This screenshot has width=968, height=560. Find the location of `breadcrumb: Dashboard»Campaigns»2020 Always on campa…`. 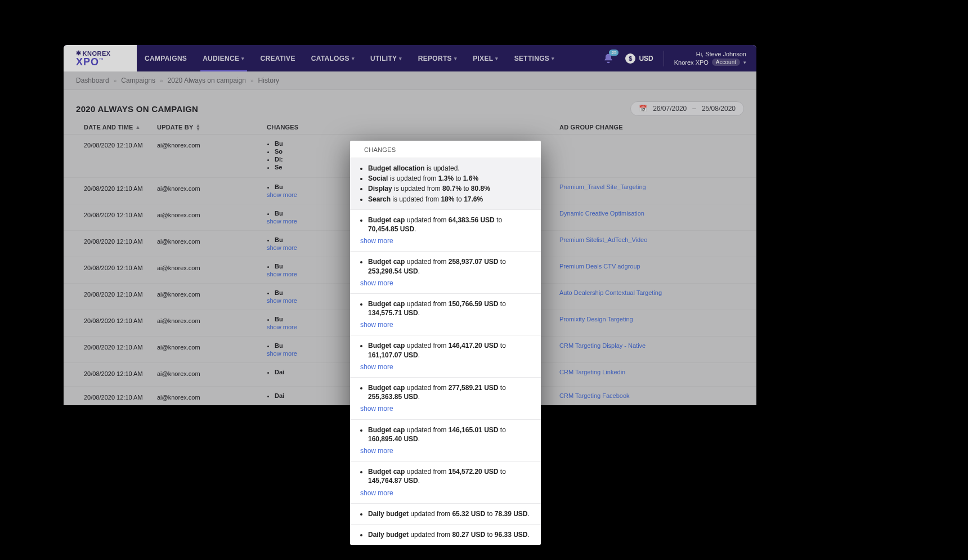

breadcrumb: Dashboard»Campaigns»2020 Always on campa… is located at coordinates (410, 81).